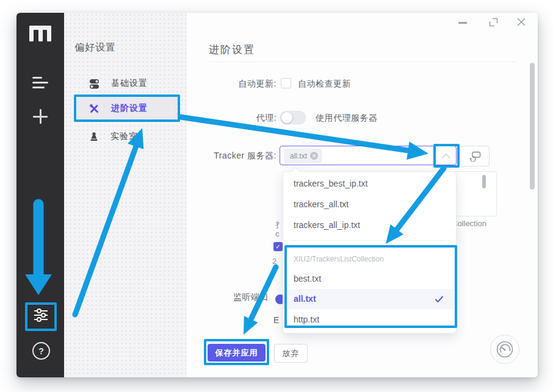 The width and height of the screenshot is (553, 392). What do you see at coordinates (521, 23) in the screenshot?
I see `close-icon` at bounding box center [521, 23].